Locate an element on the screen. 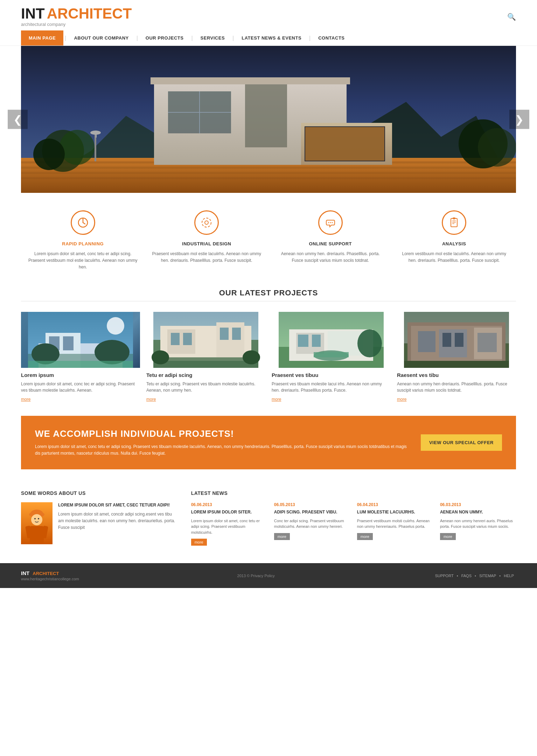  project-text-4: Aenean non ummy hen dreriauris. Phaselll… is located at coordinates (456, 387).